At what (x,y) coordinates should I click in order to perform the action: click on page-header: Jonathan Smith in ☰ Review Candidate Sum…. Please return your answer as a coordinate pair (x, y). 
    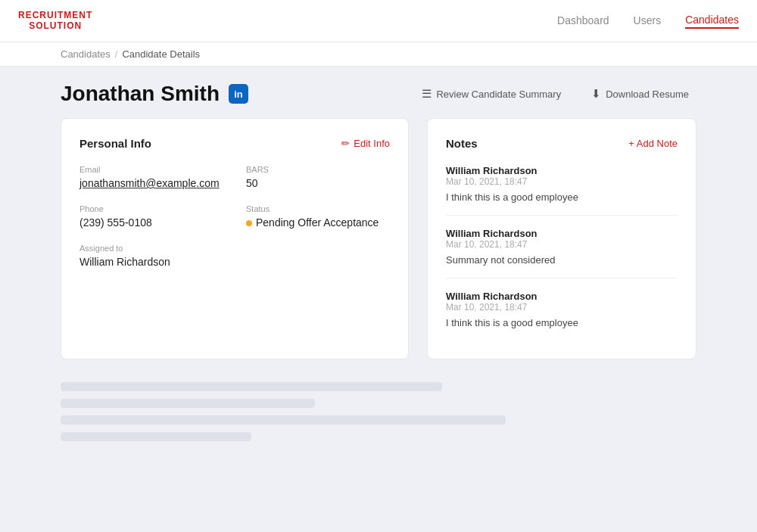
    Looking at the image, I should click on (378, 92).